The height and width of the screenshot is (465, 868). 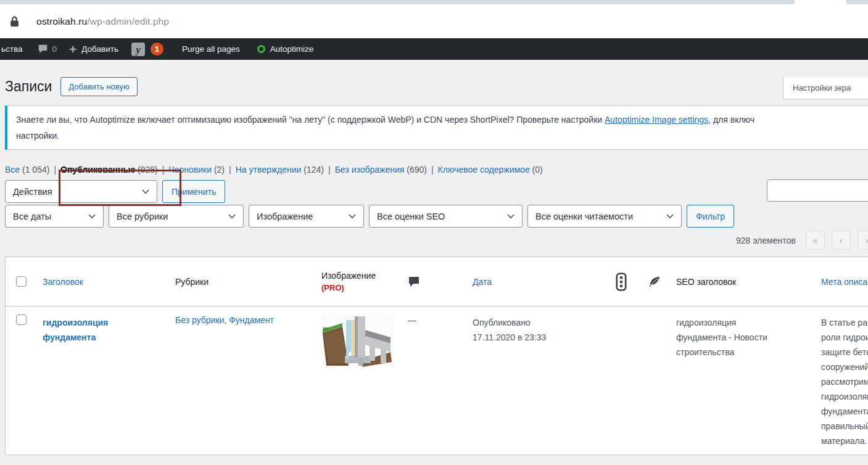 What do you see at coordinates (100, 49) in the screenshot?
I see `toolbar-add-new-label: Добавить` at bounding box center [100, 49].